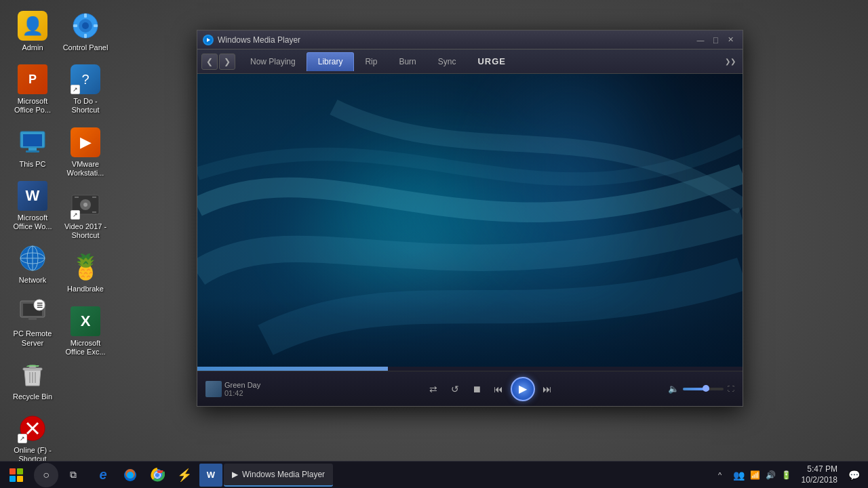 The image size is (868, 488). What do you see at coordinates (477, 389) in the screenshot?
I see `wmp-stop-button: ⏹` at bounding box center [477, 389].